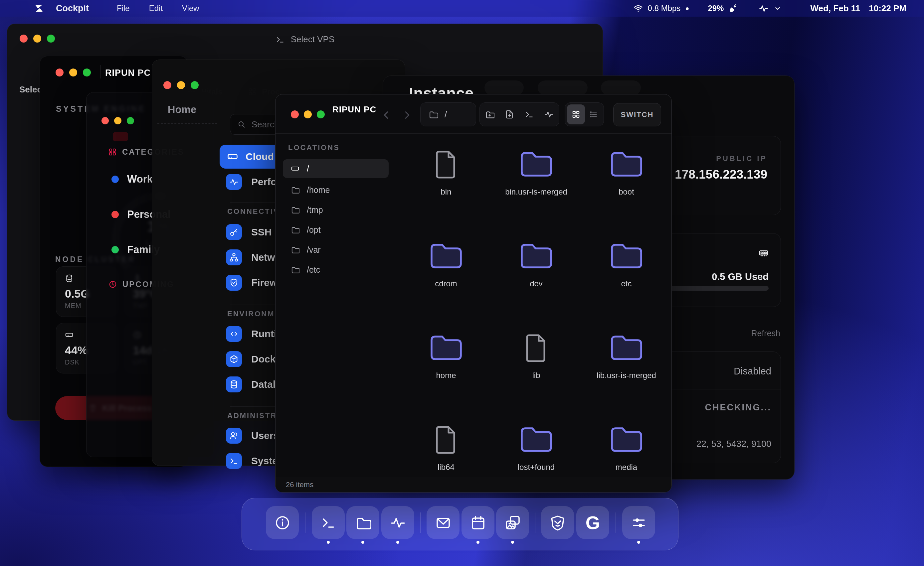 The image size is (924, 566). I want to click on file-icon, so click(446, 164).